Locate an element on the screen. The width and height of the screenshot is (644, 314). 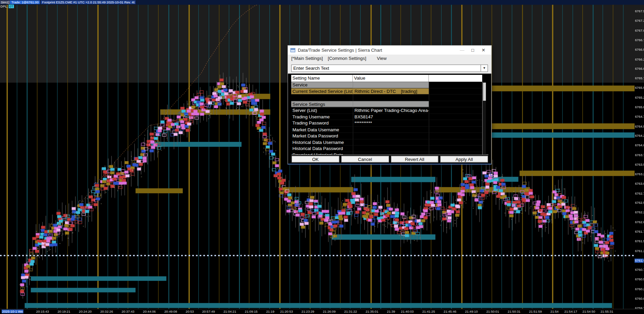
dialog-menubar: [*Main Settings][Common Settings]View is located at coordinates (389, 59).